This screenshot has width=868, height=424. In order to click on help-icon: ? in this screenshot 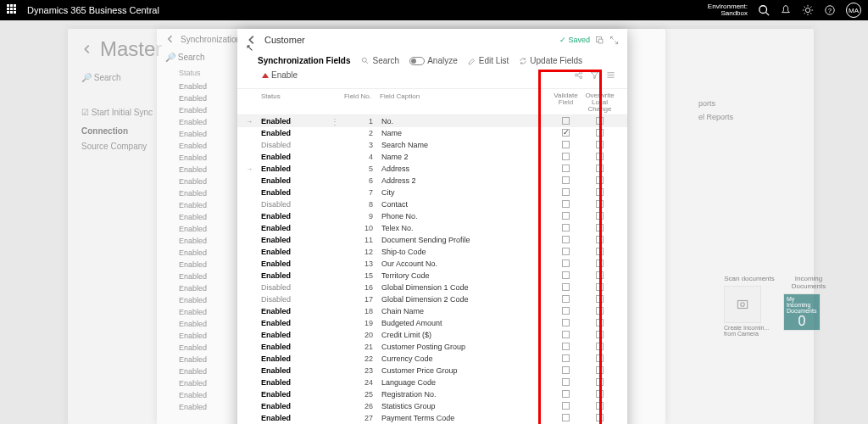, I will do `click(830, 10)`.